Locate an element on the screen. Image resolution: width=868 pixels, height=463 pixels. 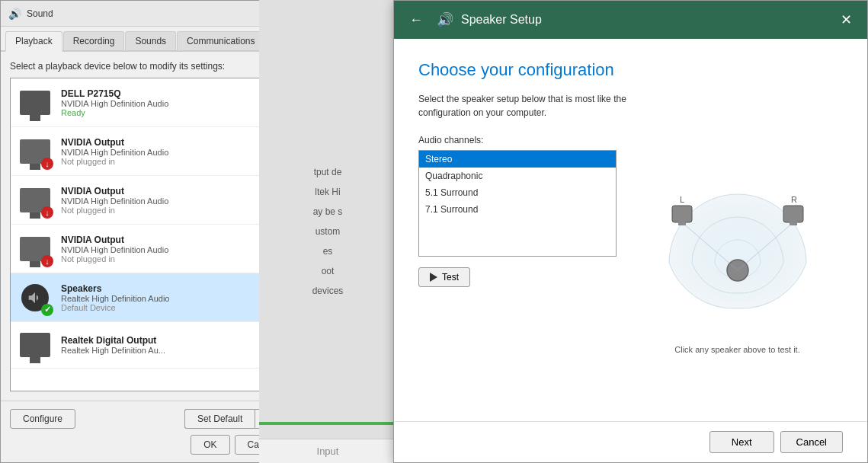
ok-button: OK is located at coordinates (210, 445).